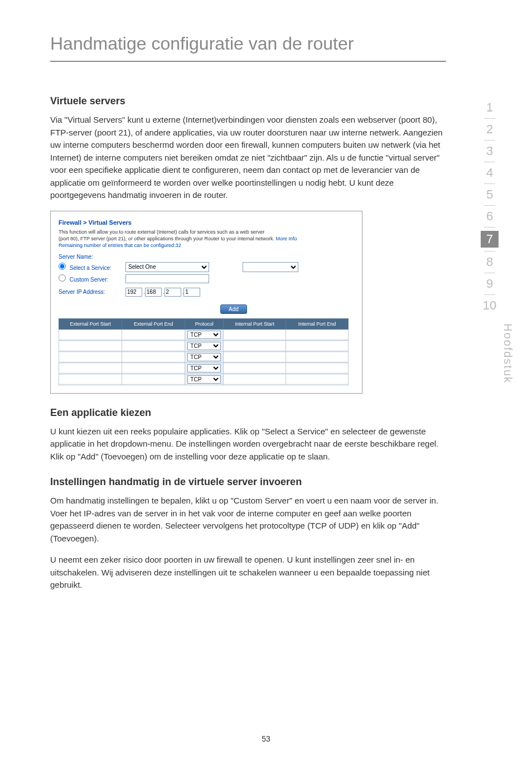 This screenshot has width=532, height=760. What do you see at coordinates (248, 413) in the screenshot?
I see `heading-choose-app: Een applicatie kiezen` at bounding box center [248, 413].